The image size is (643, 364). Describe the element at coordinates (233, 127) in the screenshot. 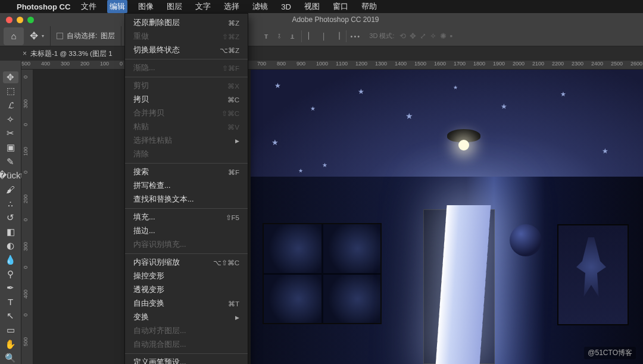

I see `shortcut-label: ⌘V` at that location.